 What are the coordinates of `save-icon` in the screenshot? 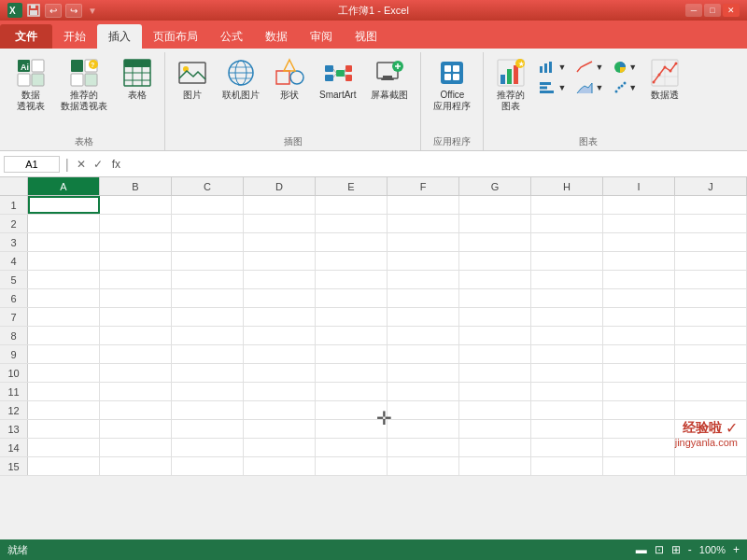 It's located at (34, 10).